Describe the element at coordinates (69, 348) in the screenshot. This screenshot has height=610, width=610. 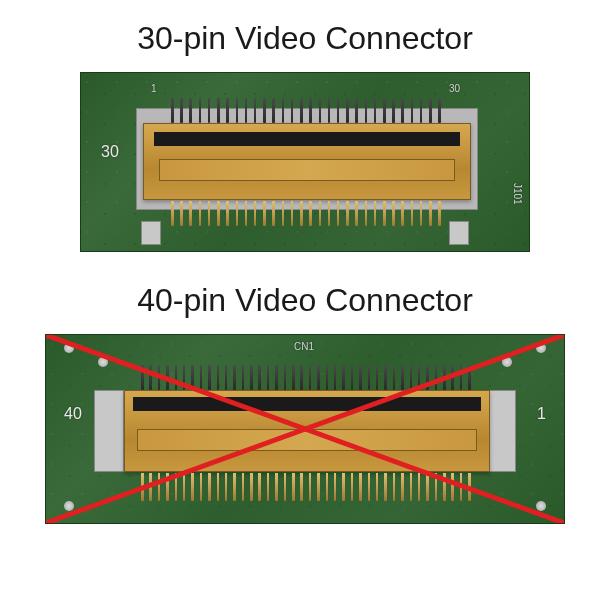
I see `pad-tl2` at that location.